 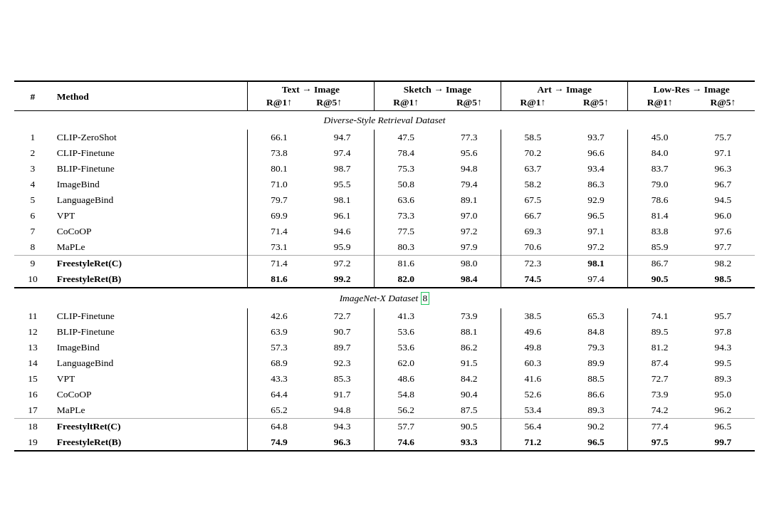 I want to click on method-cell: MaPLe, so click(x=150, y=410).